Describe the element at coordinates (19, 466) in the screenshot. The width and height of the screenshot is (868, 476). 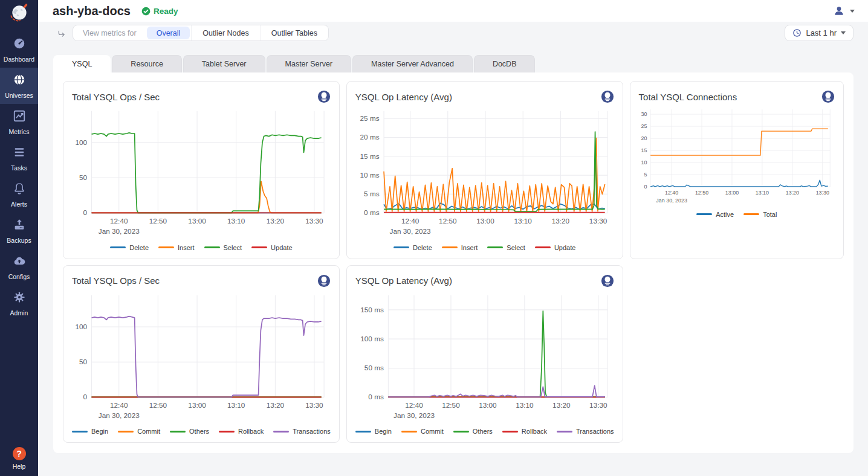
I see `sidebar-item-label: Help` at that location.